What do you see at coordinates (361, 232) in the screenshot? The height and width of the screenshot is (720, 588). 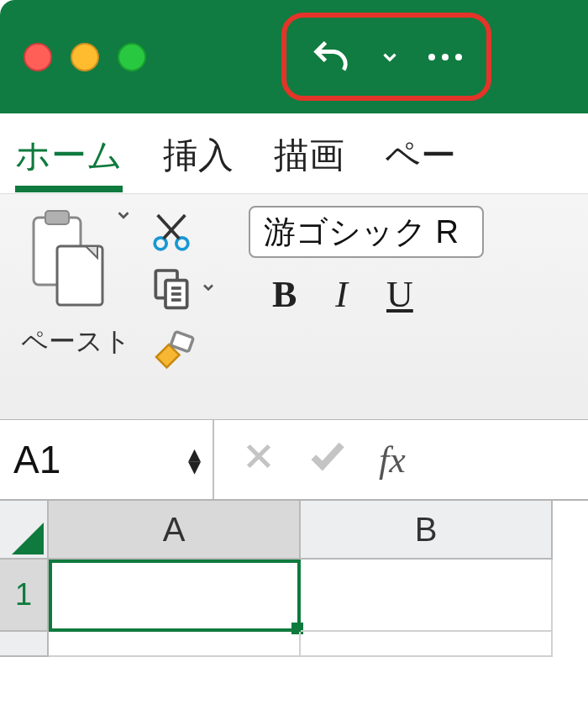 I see `font-name-value: 游ゴシック R` at bounding box center [361, 232].